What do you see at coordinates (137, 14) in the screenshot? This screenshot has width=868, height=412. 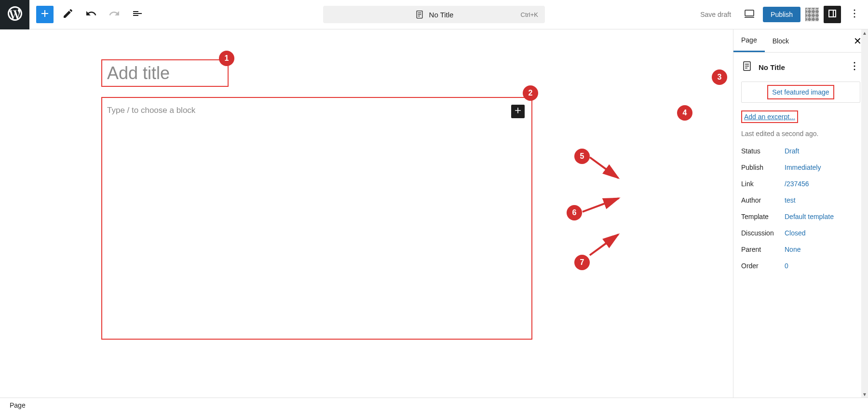 I see `document-overview-button` at bounding box center [137, 14].